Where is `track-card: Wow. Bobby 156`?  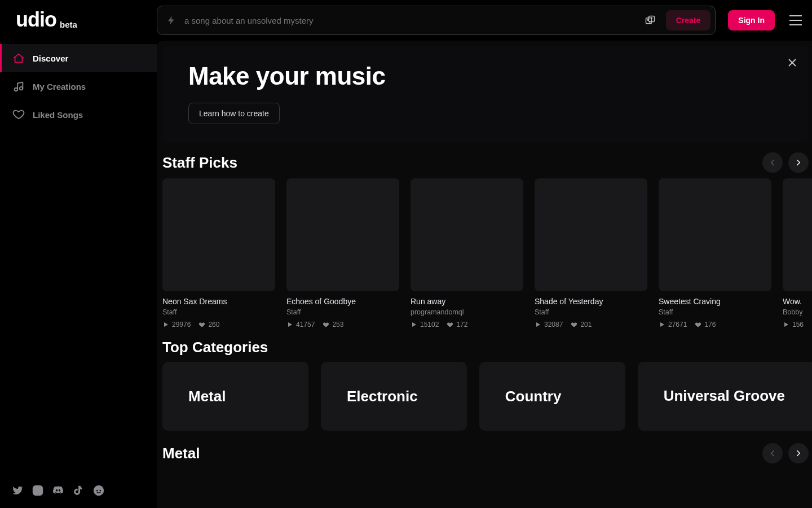
track-card: Wow. Bobby 156 is located at coordinates (797, 253).